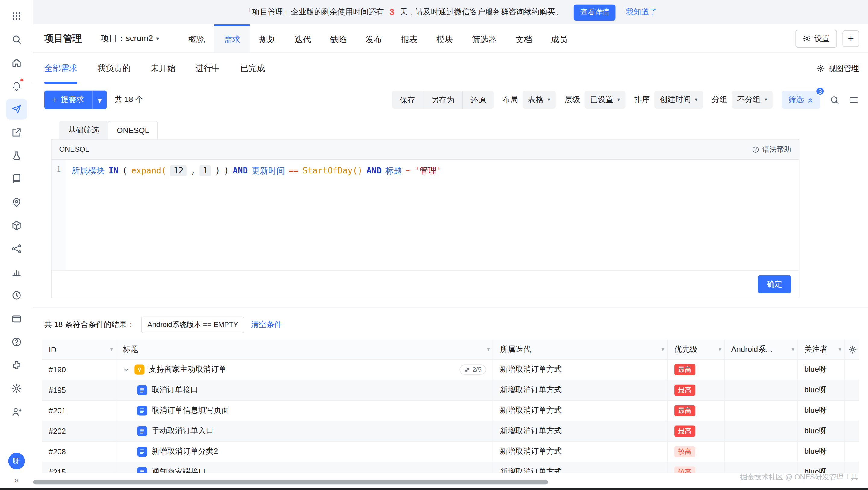 The image size is (868, 490). I want to click on sort-select: 创建时间▾, so click(679, 100).